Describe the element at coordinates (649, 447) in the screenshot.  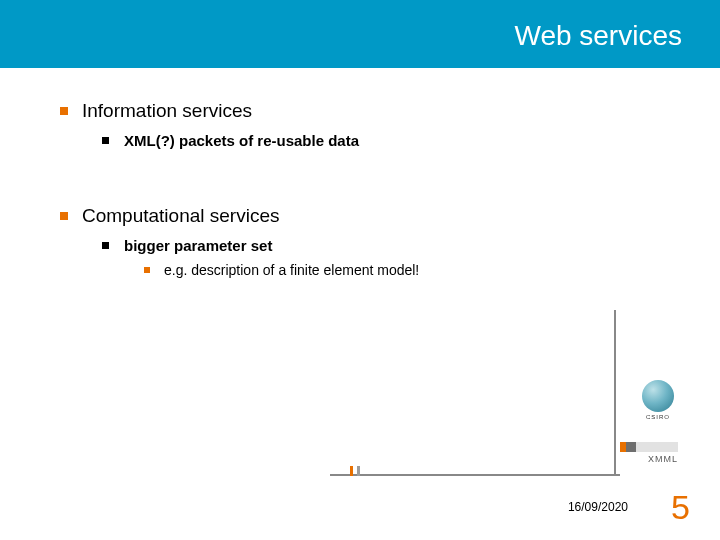
I see `brand-stripe` at that location.